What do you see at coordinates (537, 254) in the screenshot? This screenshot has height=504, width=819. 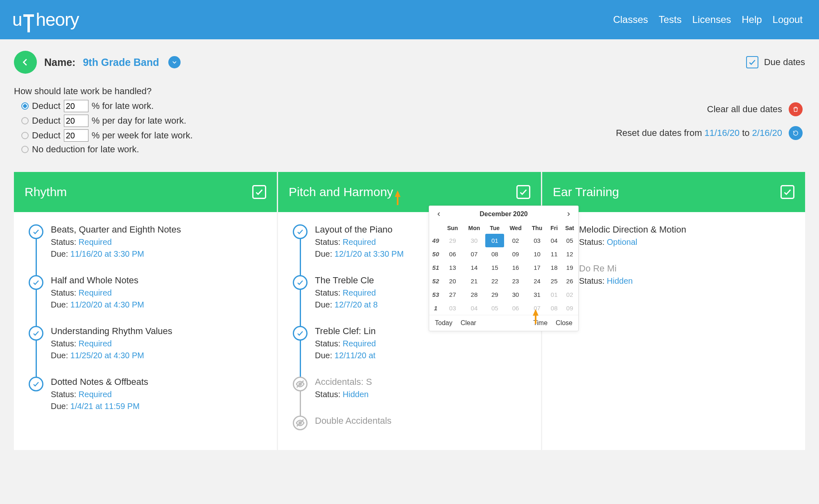 I see `cal-day: 10` at bounding box center [537, 254].